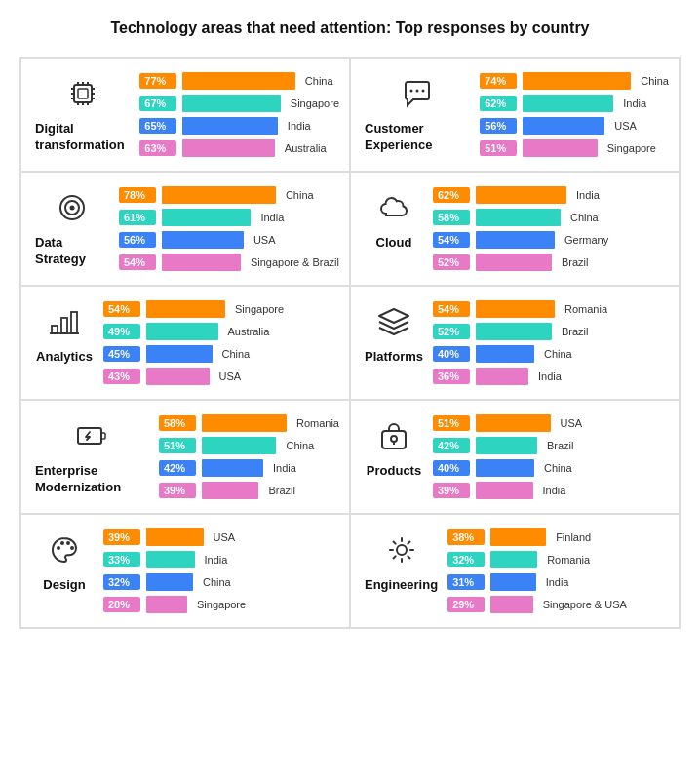  I want to click on bar-row: 39%USA, so click(221, 537).